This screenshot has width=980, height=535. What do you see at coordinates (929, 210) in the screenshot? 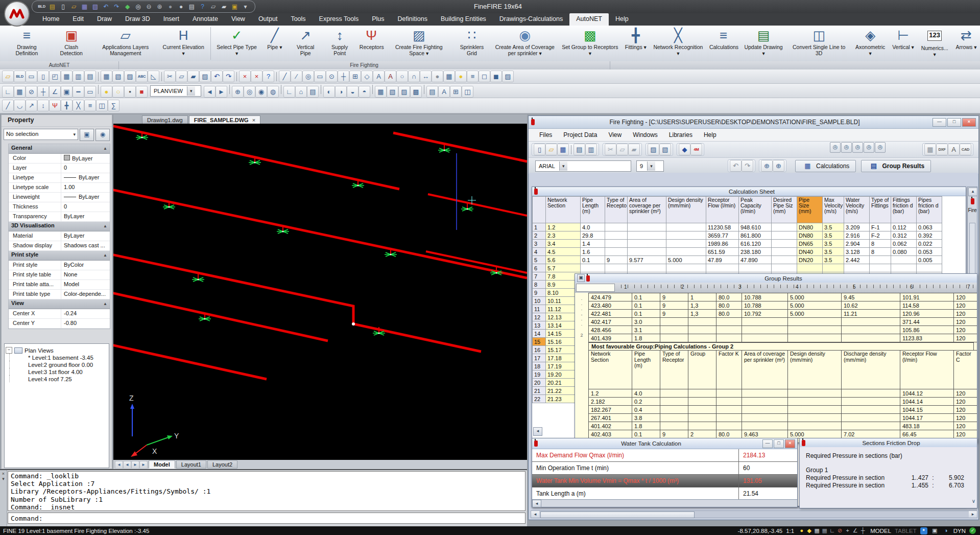
I see `column-header-pipes-friction-d-bar: Pipes friction d (bar)` at bounding box center [929, 210].